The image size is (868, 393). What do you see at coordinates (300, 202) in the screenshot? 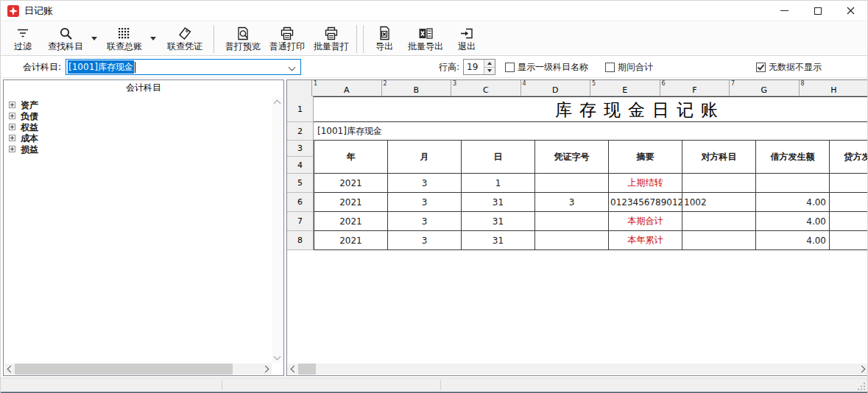
I see `row-header: 6` at bounding box center [300, 202].